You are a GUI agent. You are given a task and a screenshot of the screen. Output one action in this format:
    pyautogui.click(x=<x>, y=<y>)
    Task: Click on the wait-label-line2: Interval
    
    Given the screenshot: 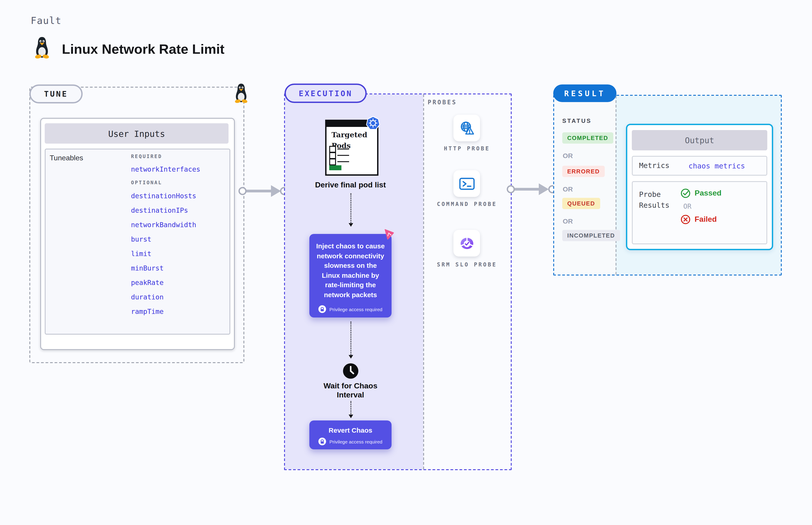 What is the action you would take?
    pyautogui.click(x=350, y=395)
    